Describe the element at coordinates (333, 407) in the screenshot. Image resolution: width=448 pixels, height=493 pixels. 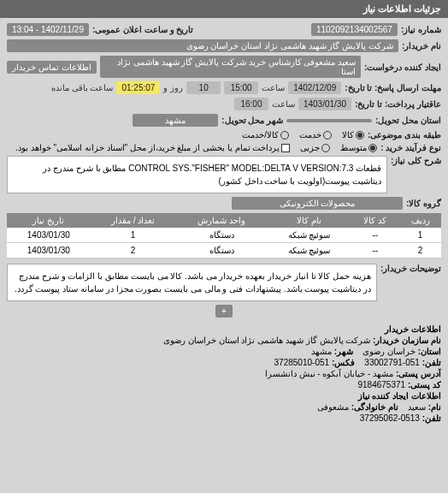
I see `f-family-value: مشعوفی` at that location.